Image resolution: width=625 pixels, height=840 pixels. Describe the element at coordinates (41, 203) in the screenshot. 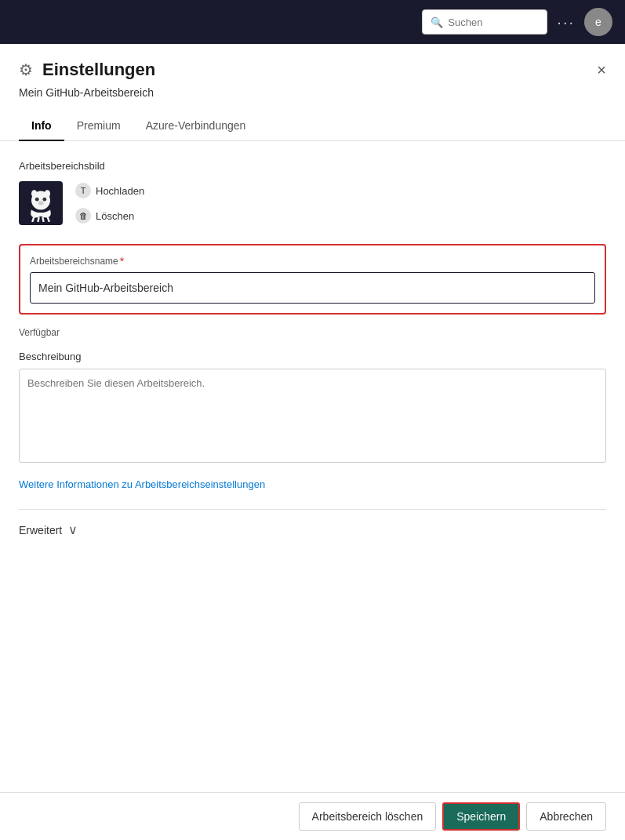

I see `octocat-icon` at that location.